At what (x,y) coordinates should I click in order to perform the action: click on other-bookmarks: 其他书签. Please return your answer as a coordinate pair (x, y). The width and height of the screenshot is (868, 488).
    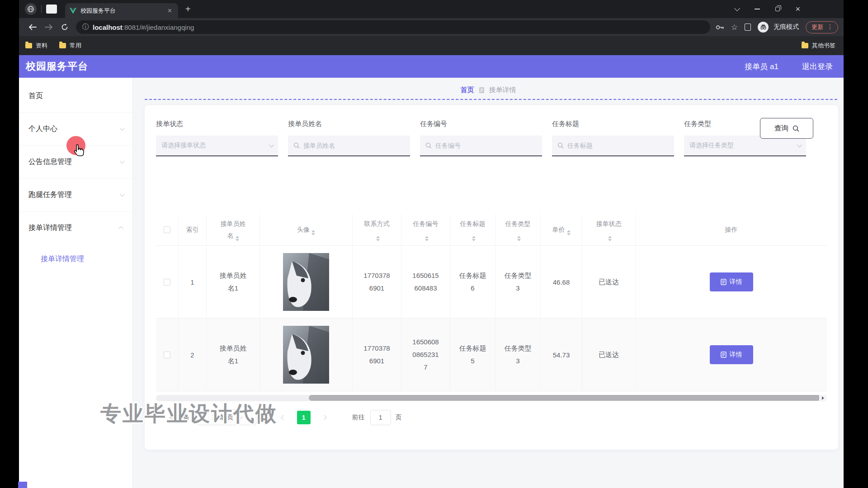
    Looking at the image, I should click on (818, 46).